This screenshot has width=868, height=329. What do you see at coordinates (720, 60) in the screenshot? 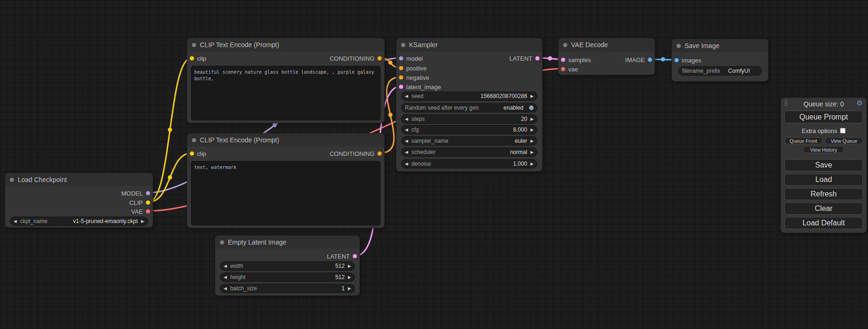
I see `node-save-image: Save Image images filename_prefix ComfyU…` at bounding box center [720, 60].